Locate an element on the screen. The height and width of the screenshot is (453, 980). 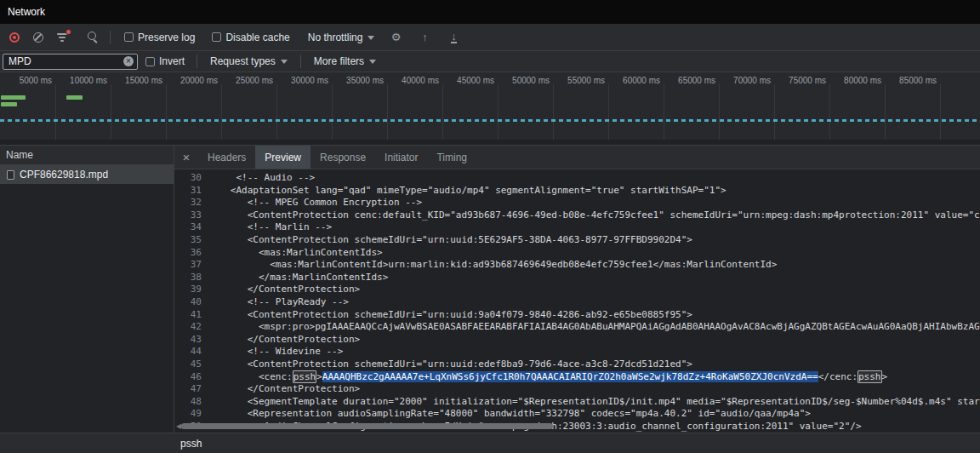
overview-graph: 5000 ms10000 ms15000 ms20000 ms25000 ms3… is located at coordinates (490, 106).